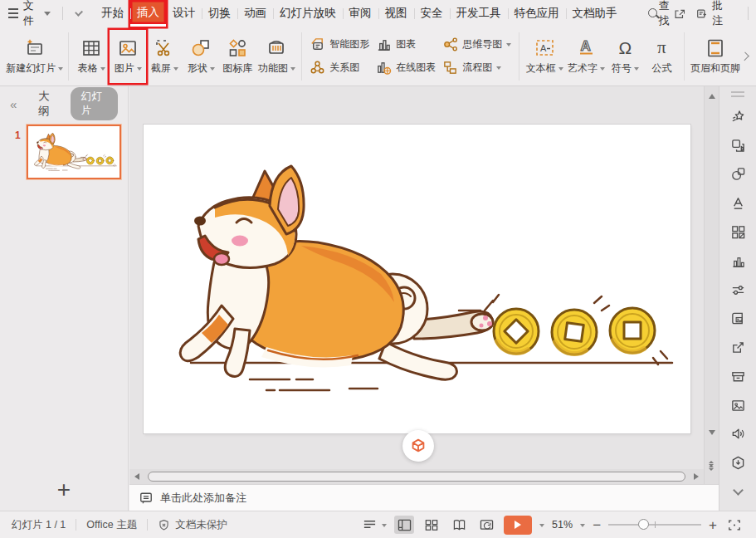  I want to click on tab-design: 设计, so click(184, 13).